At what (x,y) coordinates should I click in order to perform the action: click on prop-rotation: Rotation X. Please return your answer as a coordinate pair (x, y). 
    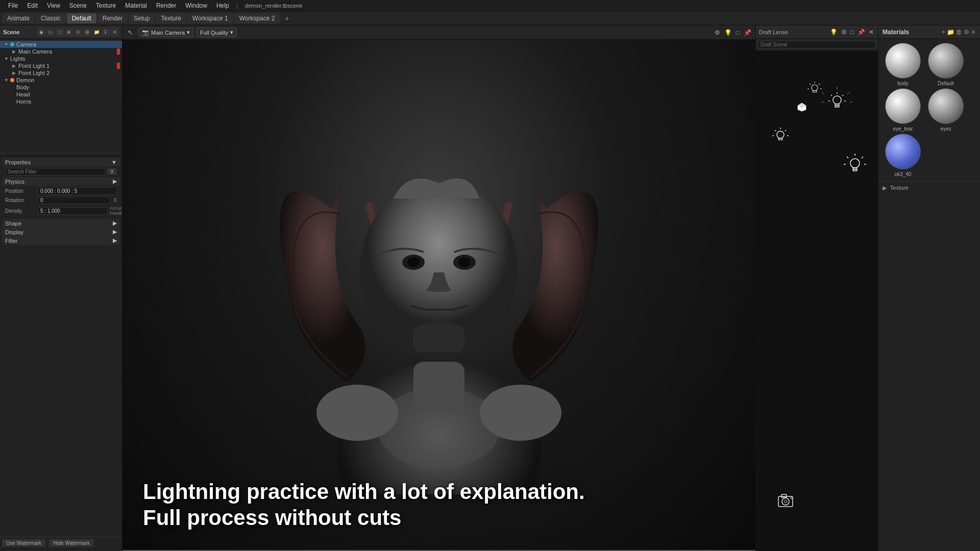
    Looking at the image, I should click on (61, 200).